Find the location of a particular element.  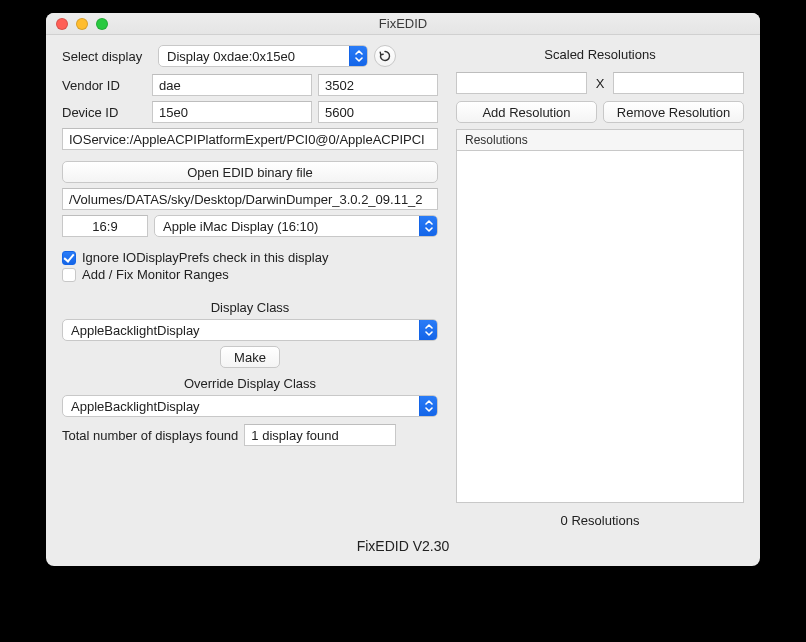

open-edid-button-label: Open EDID binary file is located at coordinates (250, 172).